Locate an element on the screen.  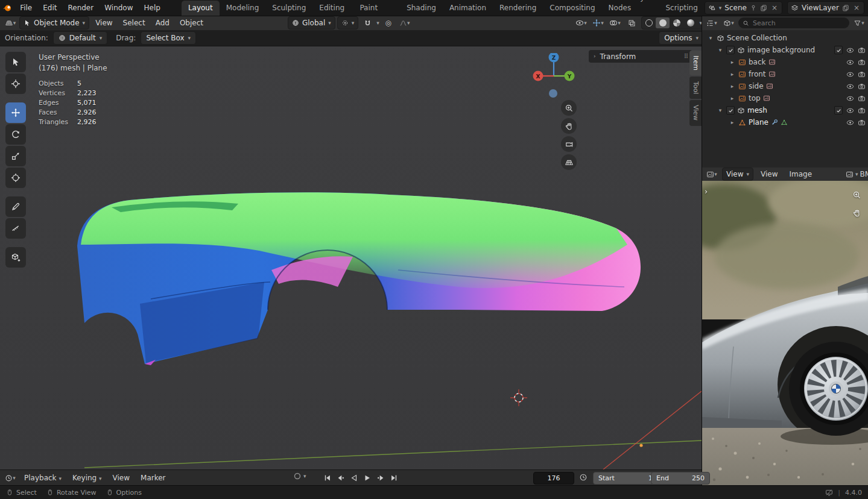
snap-dropdown: ▾ is located at coordinates (378, 23).